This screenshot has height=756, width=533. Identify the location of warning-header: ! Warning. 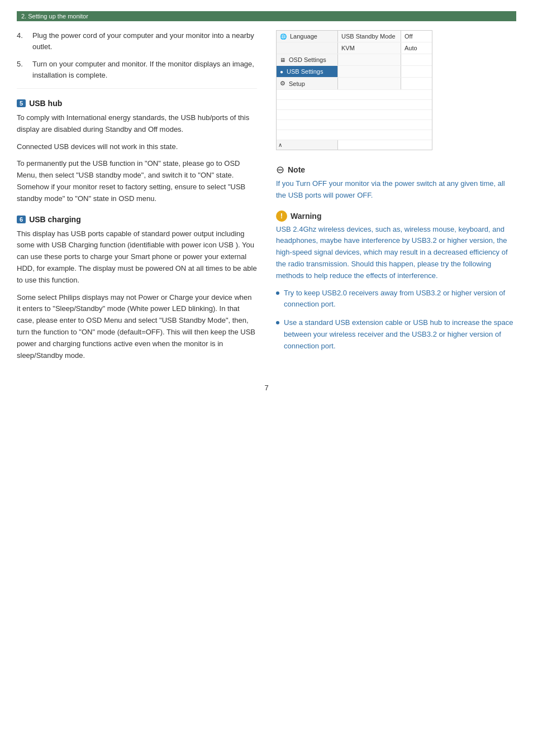
(396, 216).